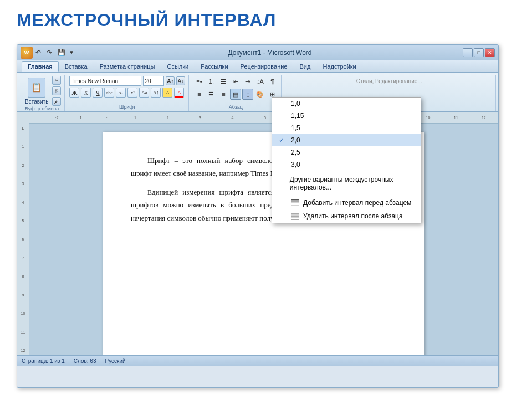  Describe the element at coordinates (57, 101) in the screenshot. I see `format-painter-button: 🖌` at that location.